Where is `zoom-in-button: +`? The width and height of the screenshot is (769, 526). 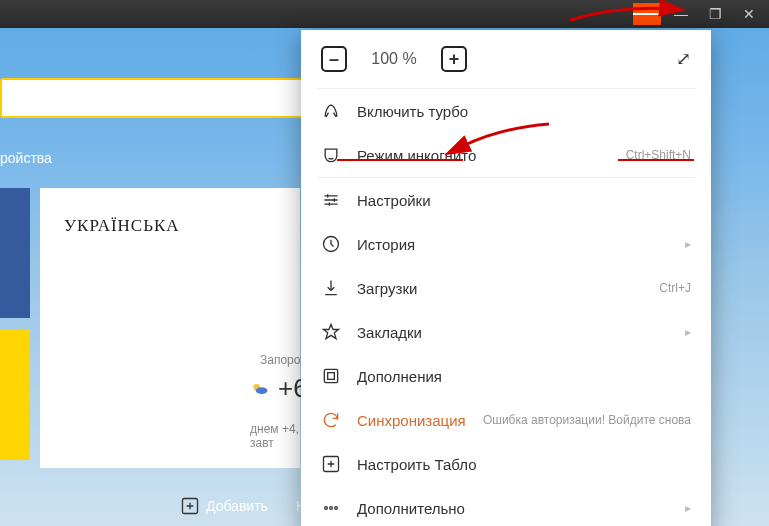 zoom-in-button: + is located at coordinates (454, 59).